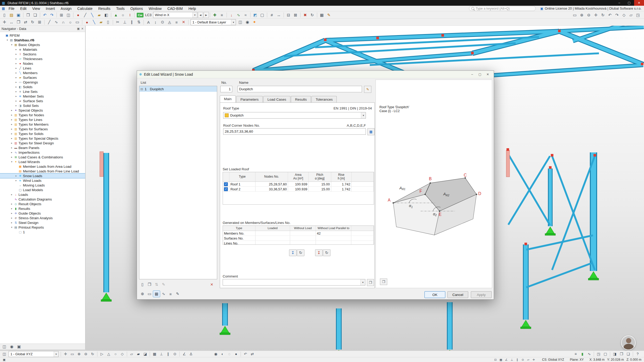 The image size is (644, 362). What do you see at coordinates (232, 15) in the screenshot?
I see `show-loads-icon: ↓` at bounding box center [232, 15].